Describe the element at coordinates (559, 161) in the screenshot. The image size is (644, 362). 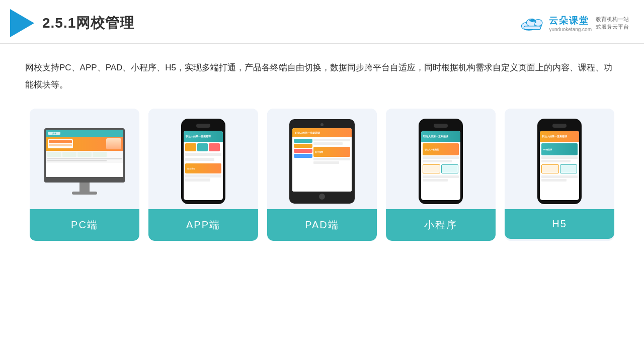
I see `h5-phone-icon: 职达人的第一堂刷题课 H5精品课` at that location.